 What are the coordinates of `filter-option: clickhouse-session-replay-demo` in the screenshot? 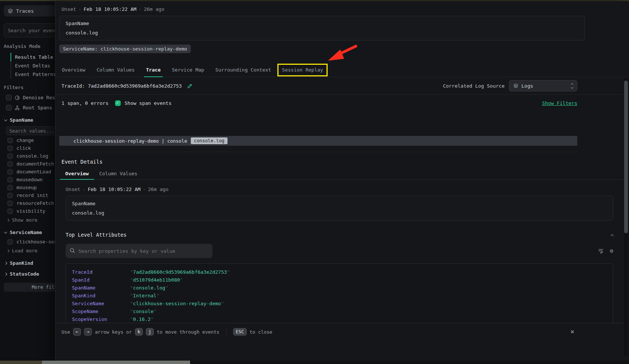 It's located at (31, 242).